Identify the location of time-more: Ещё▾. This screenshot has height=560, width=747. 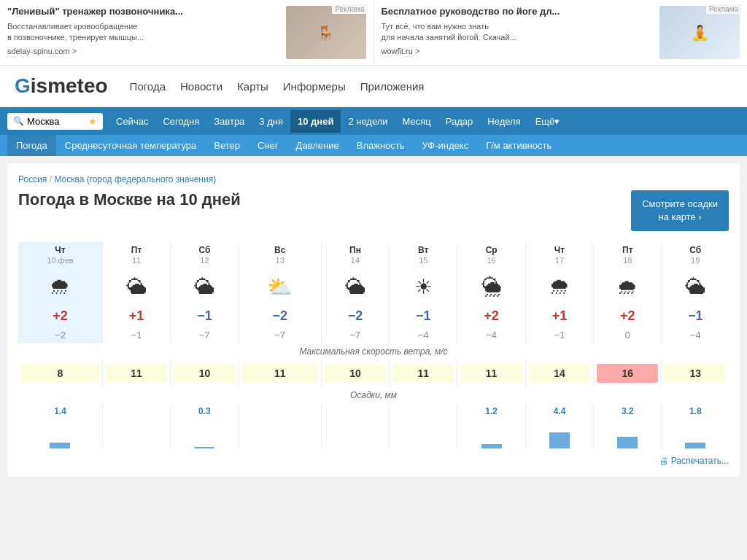
(548, 121).